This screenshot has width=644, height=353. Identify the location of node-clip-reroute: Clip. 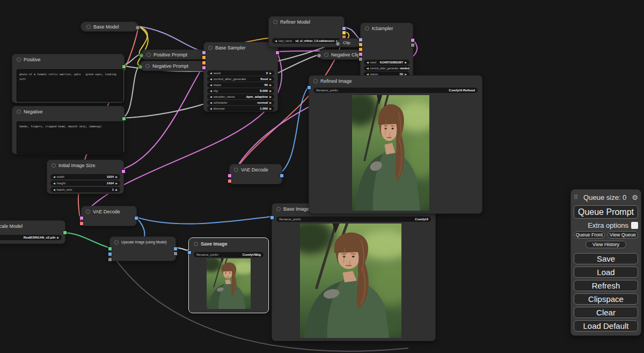
(349, 43).